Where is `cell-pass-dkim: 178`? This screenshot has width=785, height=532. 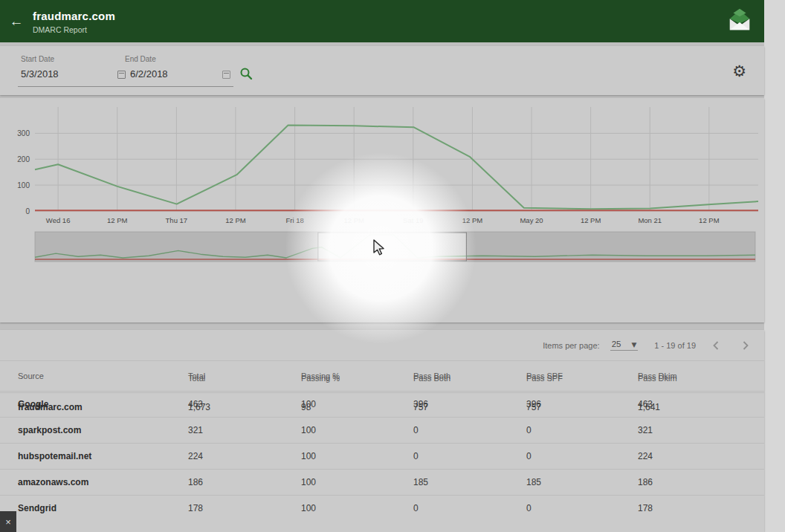
cell-pass-dkim: 178 is located at coordinates (701, 508).